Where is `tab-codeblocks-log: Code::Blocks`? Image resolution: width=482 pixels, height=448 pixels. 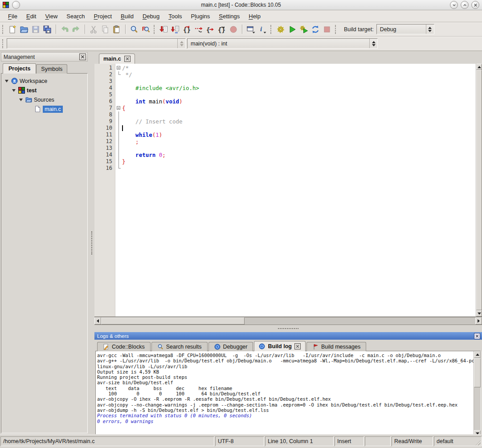
tab-codeblocks-log: Code::Blocks is located at coordinates (124, 347).